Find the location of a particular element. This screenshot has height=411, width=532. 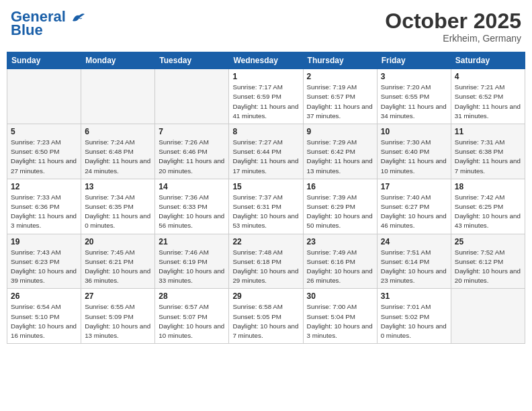

calendar-cell: 10Sunrise: 7:30 AMSunset: 6:40 PMDayligh… is located at coordinates (414, 152).